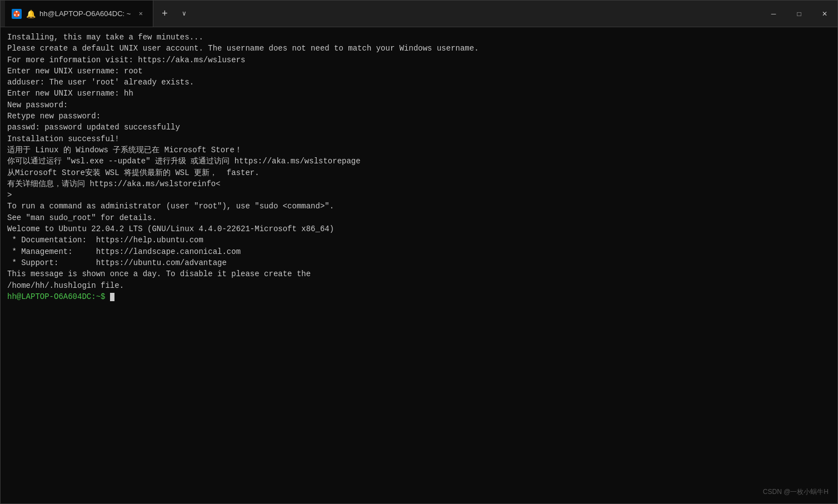 The height and width of the screenshot is (504, 838). What do you see at coordinates (85, 13) in the screenshot?
I see `tab-title: hh@LAPTOP-O6A604DC: ~` at bounding box center [85, 13].